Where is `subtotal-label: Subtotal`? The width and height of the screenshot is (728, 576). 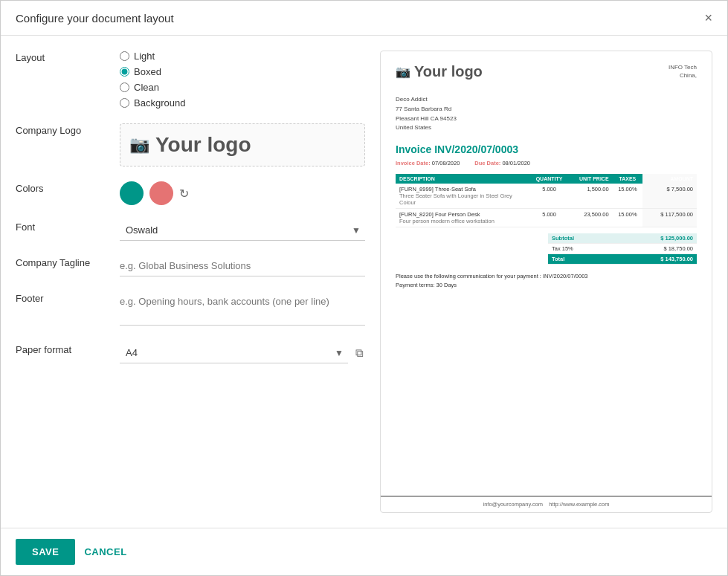 subtotal-label: Subtotal is located at coordinates (563, 238).